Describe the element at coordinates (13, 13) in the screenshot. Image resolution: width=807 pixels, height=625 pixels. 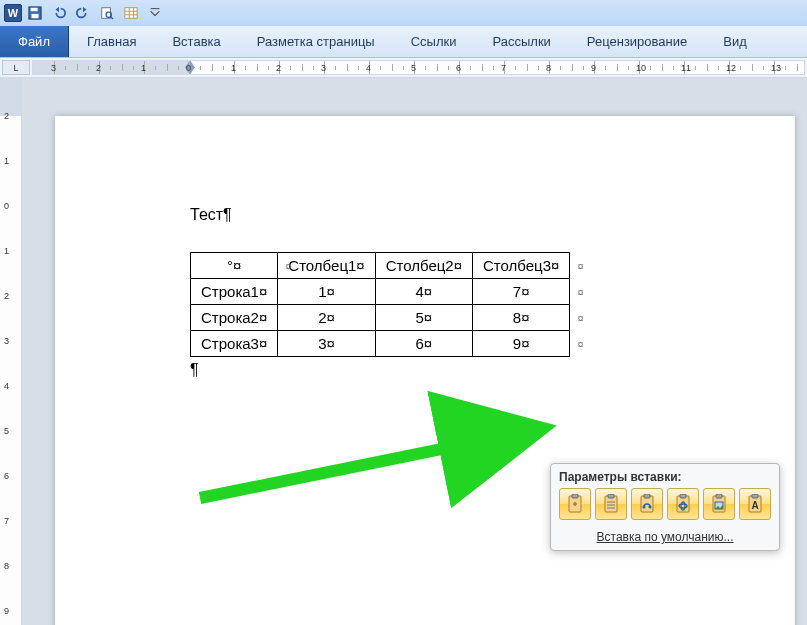
I see `word-app-icon: W` at that location.